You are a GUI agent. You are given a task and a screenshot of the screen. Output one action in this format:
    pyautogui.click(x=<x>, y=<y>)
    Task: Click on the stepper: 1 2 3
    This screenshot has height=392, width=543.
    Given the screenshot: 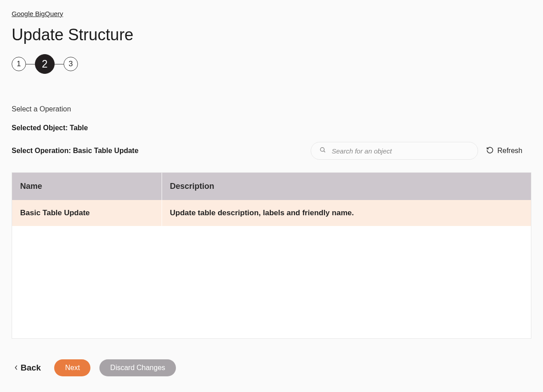 What is the action you would take?
    pyautogui.click(x=271, y=64)
    